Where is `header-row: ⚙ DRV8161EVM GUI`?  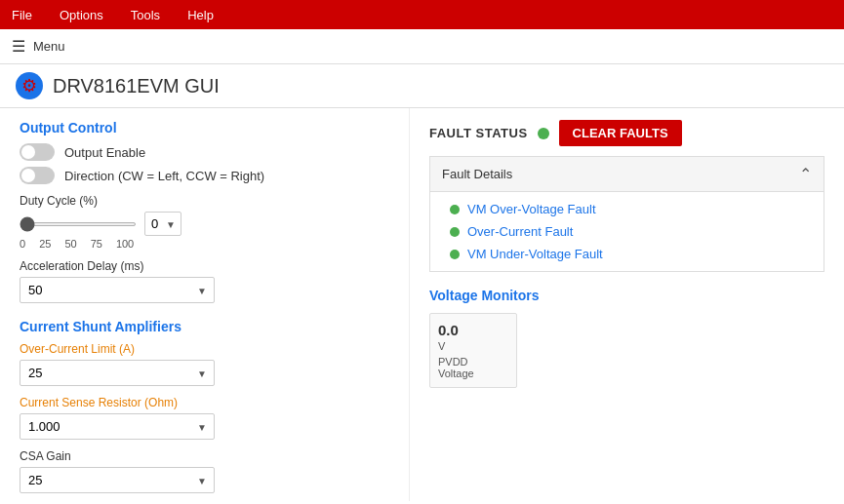 header-row: ⚙ DRV8161EVM GUI is located at coordinates (422, 86).